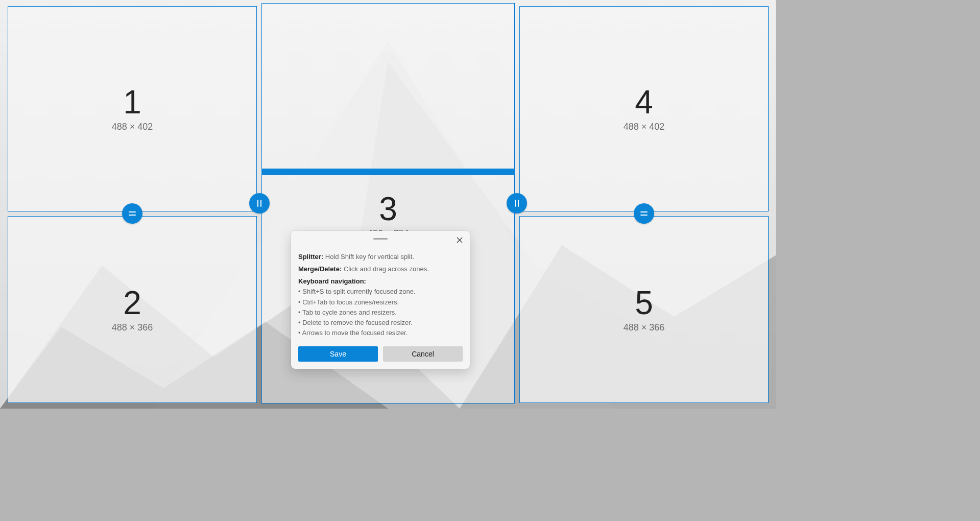  What do you see at coordinates (644, 310) in the screenshot?
I see `zone-5: 5 488 × 366` at bounding box center [644, 310].